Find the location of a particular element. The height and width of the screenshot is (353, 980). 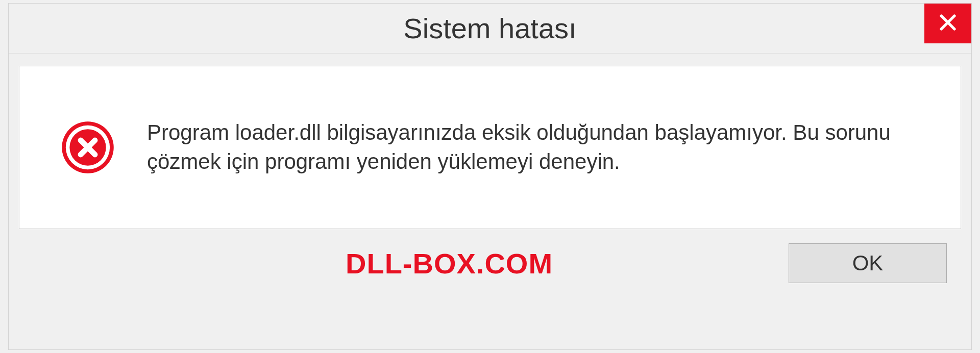

close-icon is located at coordinates (948, 23).